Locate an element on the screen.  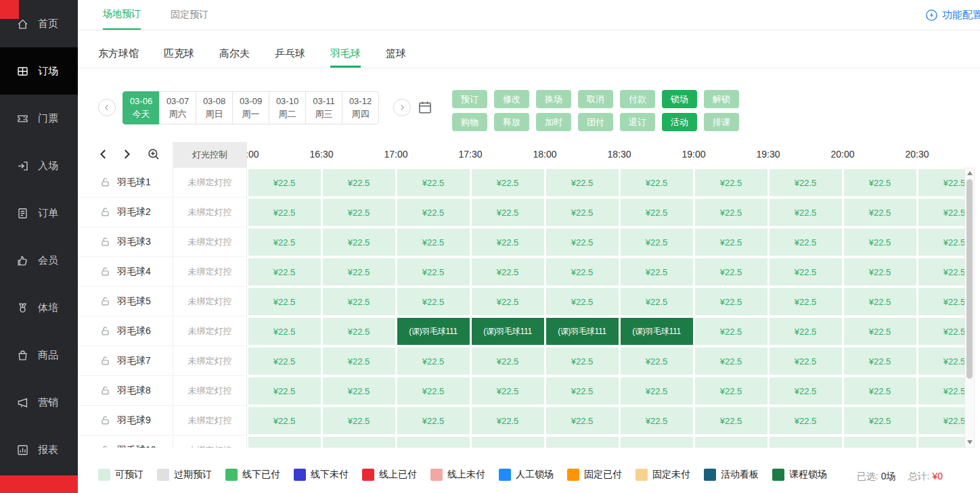
action-group-pay-button: 团付 is located at coordinates (596, 122).